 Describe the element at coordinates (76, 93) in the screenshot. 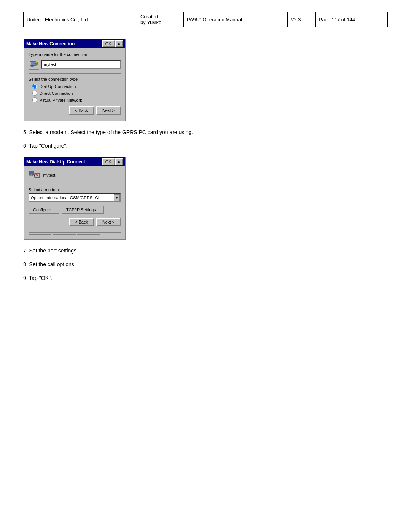

I see `dialog1-radio-group: Dial-Up Connection Direct Connection Vir…` at that location.